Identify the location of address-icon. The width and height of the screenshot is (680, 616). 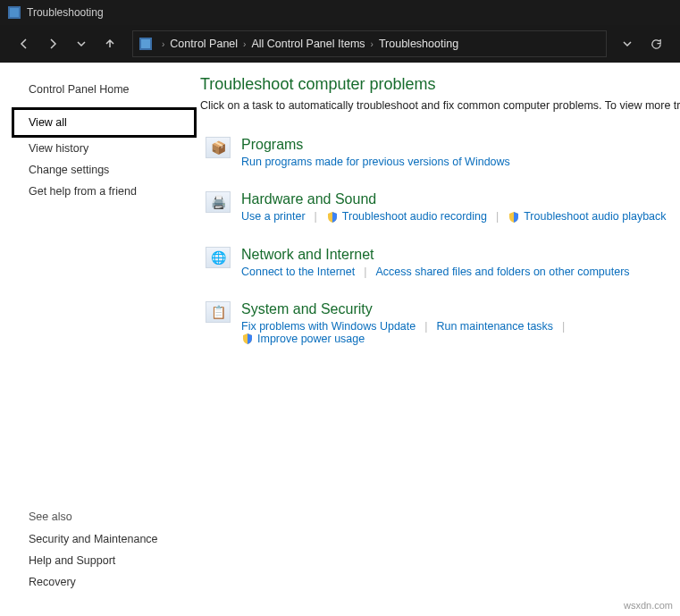
(146, 44).